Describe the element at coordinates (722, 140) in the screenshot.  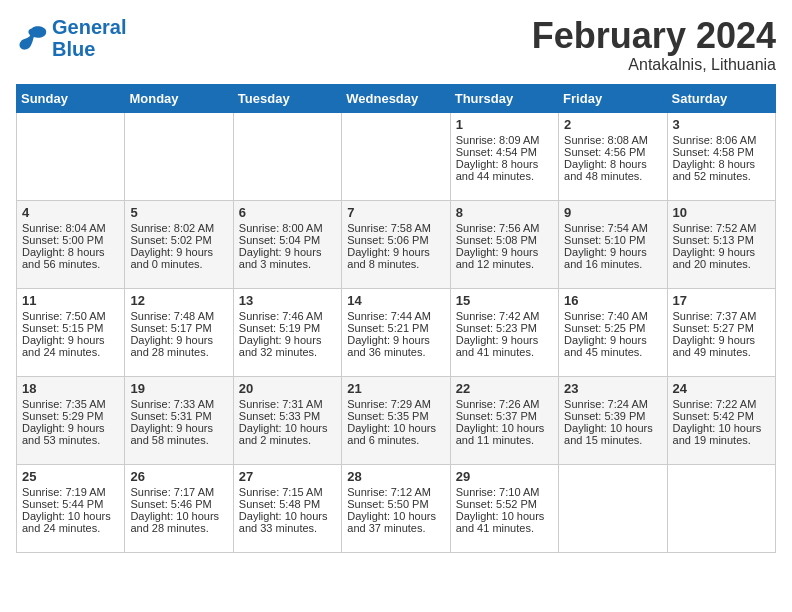
I see `day-info: Sunrise: 8:06 AM` at that location.